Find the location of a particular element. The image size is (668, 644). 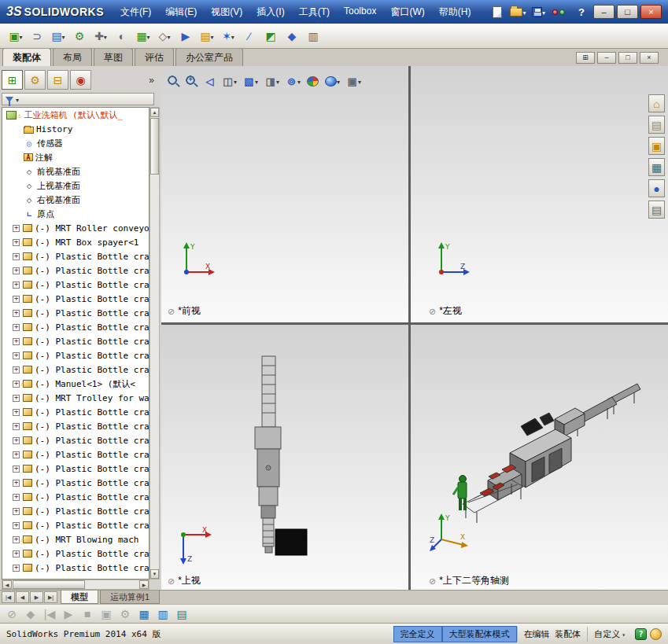

tree-horizontal-scrollbar is located at coordinates (76, 585).